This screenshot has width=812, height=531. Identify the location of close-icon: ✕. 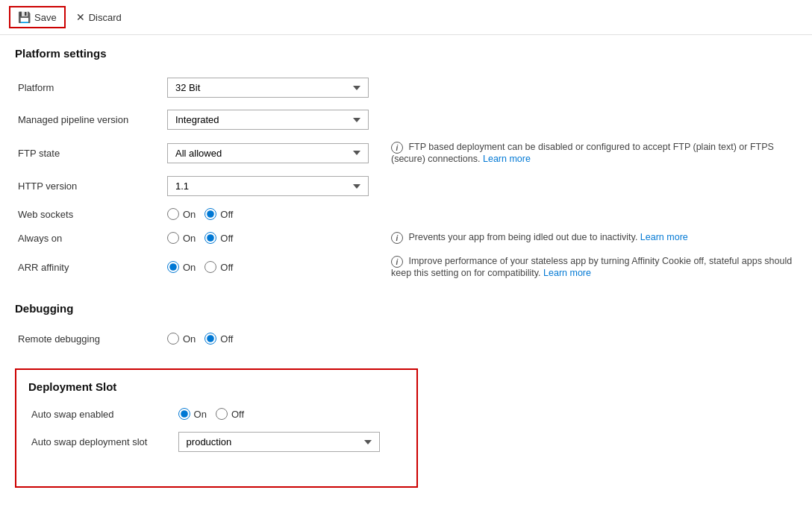
(81, 17).